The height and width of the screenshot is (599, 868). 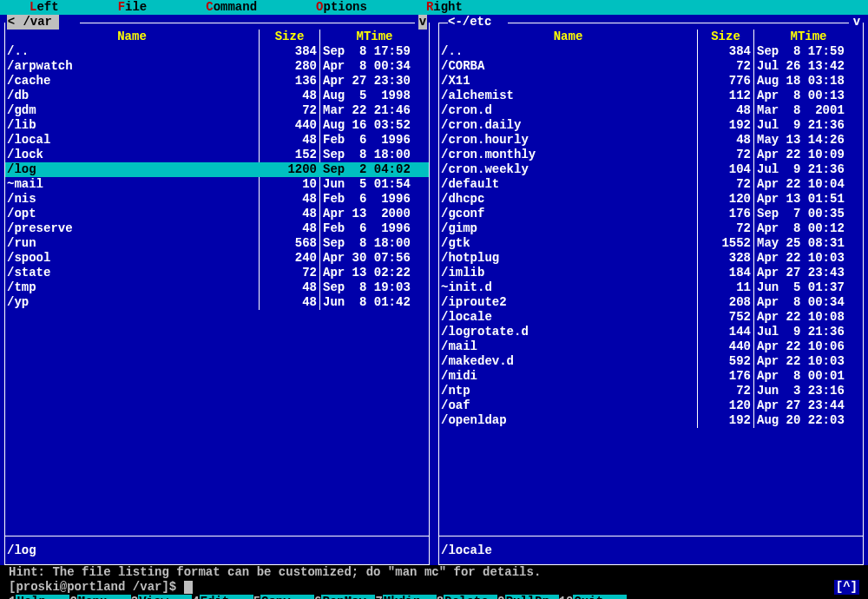 I want to click on table-row: /cron.hourly48May 13 14:26, so click(x=651, y=141).